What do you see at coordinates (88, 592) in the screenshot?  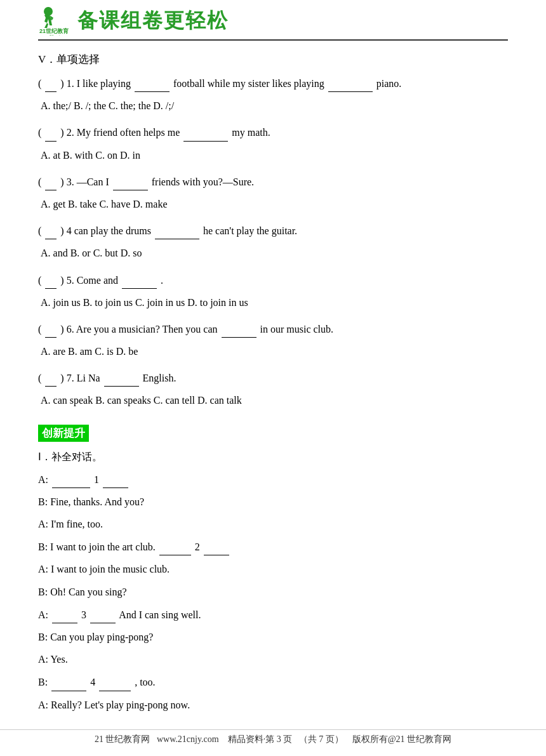 I see `dialog-b3-text: Oh! Can you sing?` at bounding box center [88, 592].